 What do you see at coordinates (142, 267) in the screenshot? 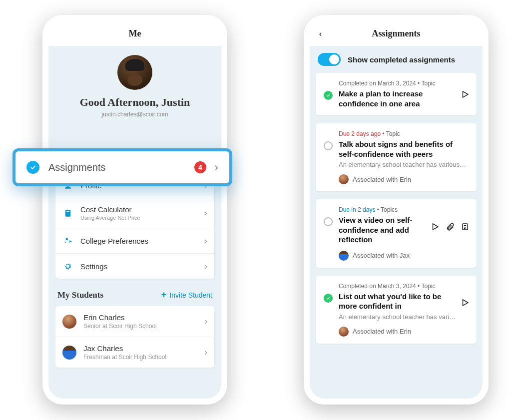
I see `menu-label: Settings` at bounding box center [142, 267].